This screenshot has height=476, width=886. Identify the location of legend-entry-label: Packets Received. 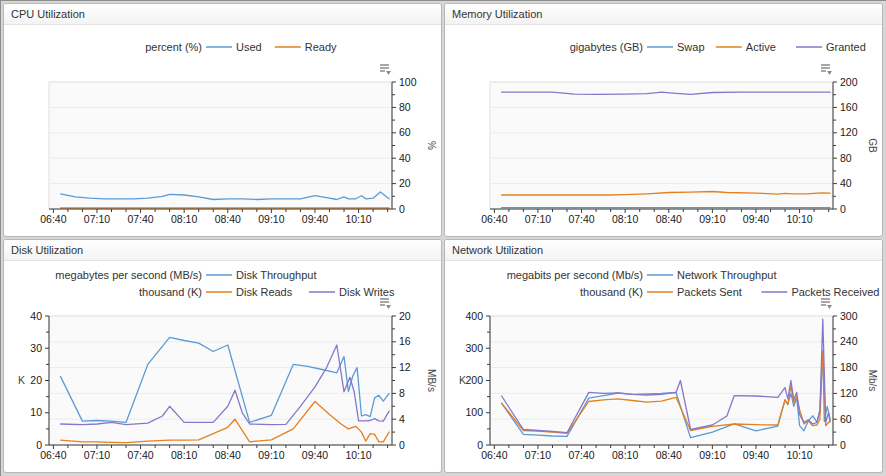
(835, 292).